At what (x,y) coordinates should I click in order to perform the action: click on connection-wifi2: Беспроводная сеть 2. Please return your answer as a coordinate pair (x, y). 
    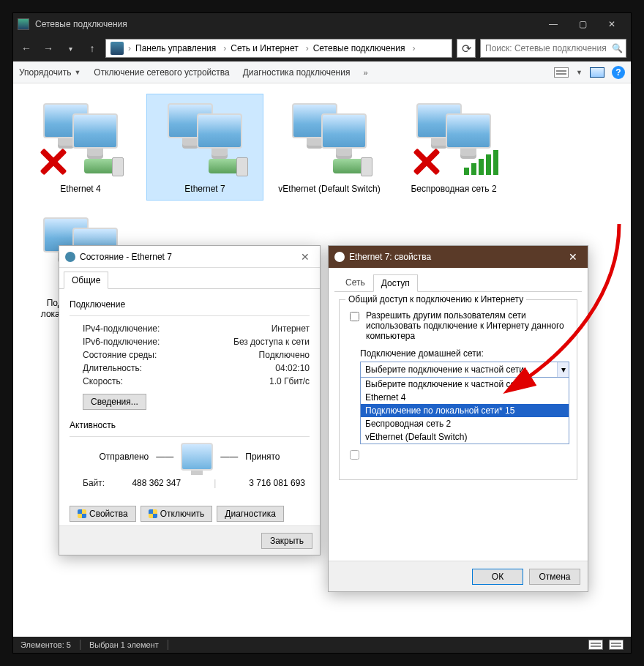
    Looking at the image, I should click on (454, 147).